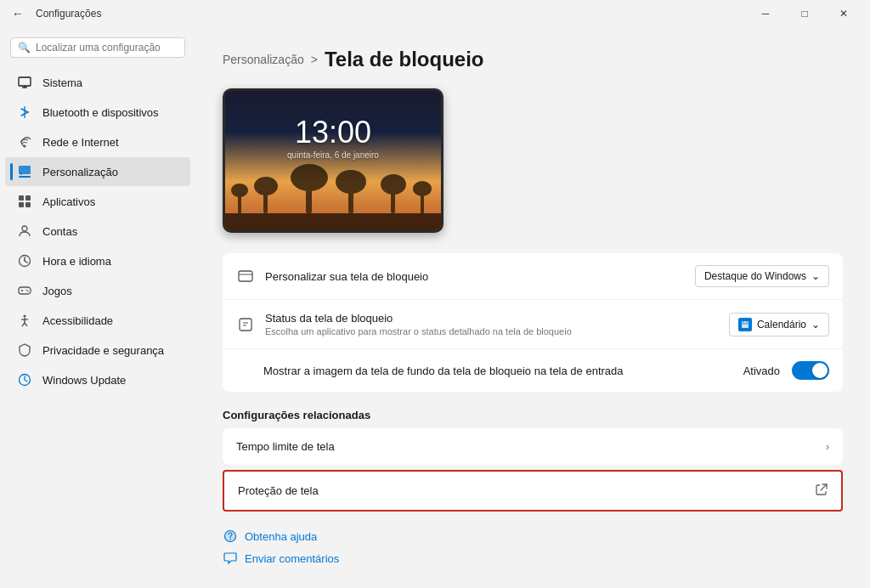 This screenshot has height=588, width=870. What do you see at coordinates (533, 415) in the screenshot?
I see `related-section-title: Configurações relacionadas` at bounding box center [533, 415].